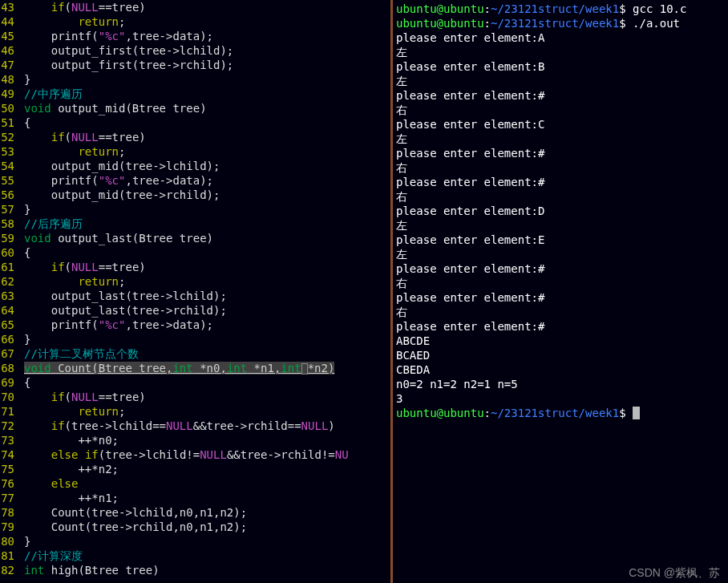 Image resolution: width=728 pixels, height=583 pixels. I want to click on code-content: //计算二叉树节点个数, so click(207, 354).